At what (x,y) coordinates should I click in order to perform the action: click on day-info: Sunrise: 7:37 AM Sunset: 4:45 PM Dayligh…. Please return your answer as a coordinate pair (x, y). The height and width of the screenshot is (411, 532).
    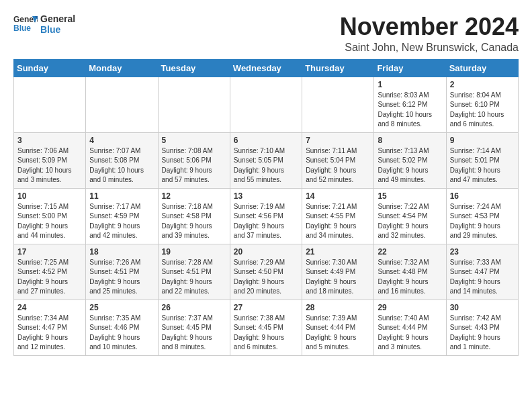
    Looking at the image, I should click on (194, 333).